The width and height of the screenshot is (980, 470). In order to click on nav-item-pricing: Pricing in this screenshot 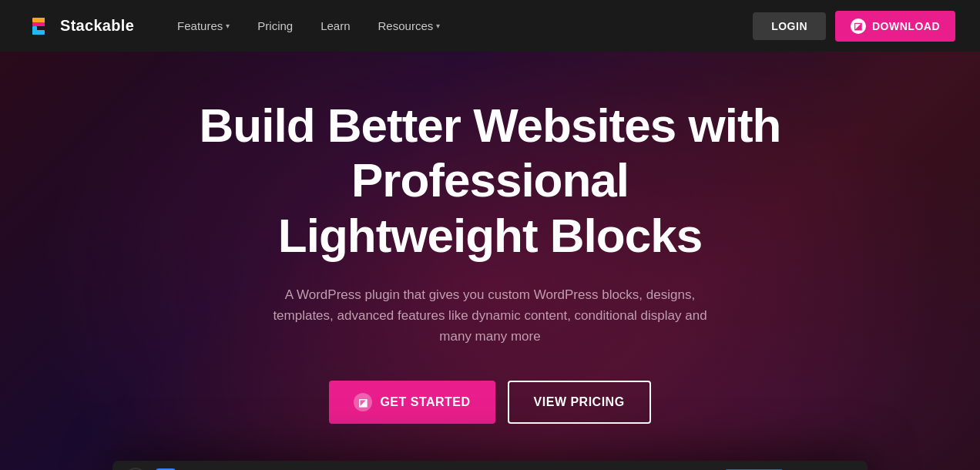, I will do `click(275, 26)`.